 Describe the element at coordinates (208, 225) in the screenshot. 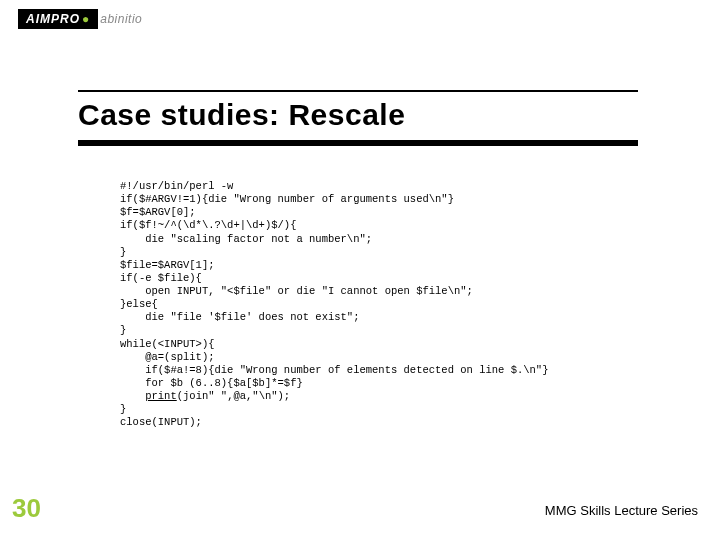

I see `code-line: if($f!~/^(\d*\.?\d+|\d+)$/){` at that location.